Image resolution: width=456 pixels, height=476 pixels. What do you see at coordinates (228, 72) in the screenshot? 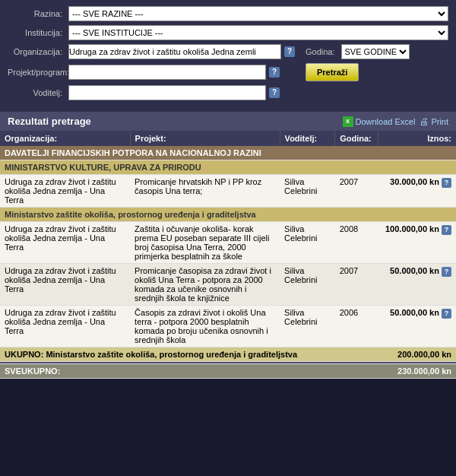
I see `projekt-row: Projekt/program: ? Pretraži` at bounding box center [228, 72].